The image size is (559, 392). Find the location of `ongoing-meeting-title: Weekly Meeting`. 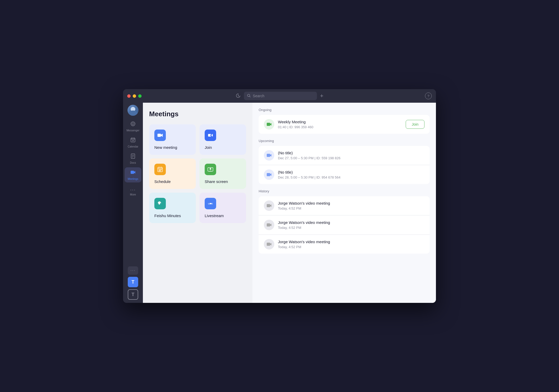

ongoing-meeting-title: Weekly Meeting is located at coordinates (340, 122).